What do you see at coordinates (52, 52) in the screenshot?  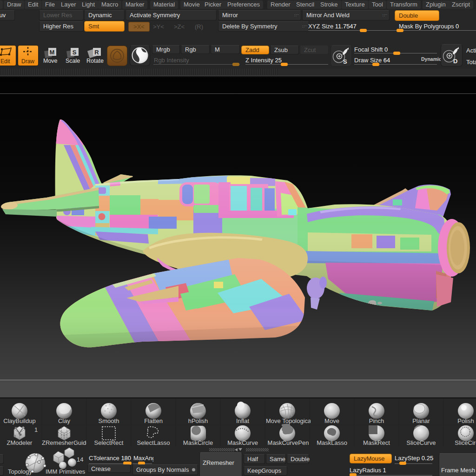 I see `svg-text: M` at bounding box center [52, 52].